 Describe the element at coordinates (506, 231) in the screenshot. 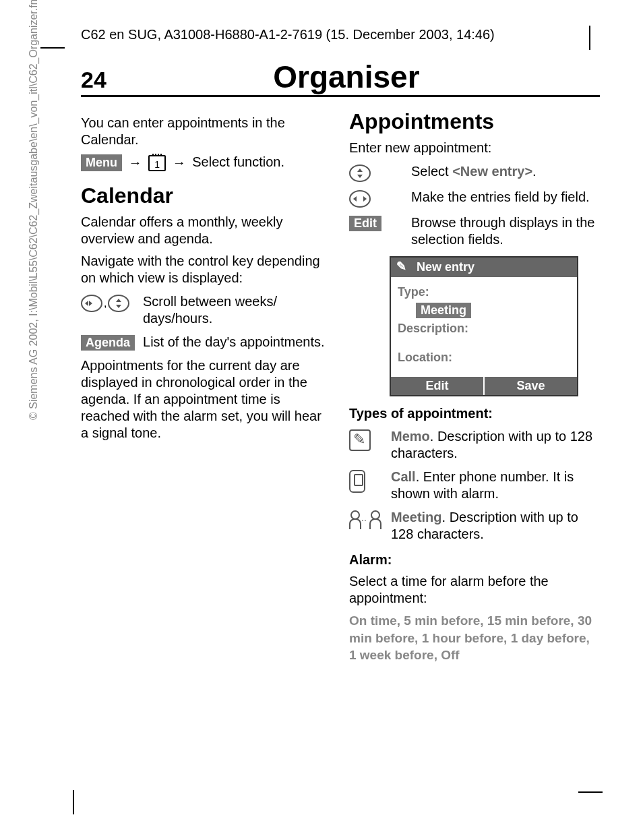

I see `browse-text: Browse through displays in the selection…` at that location.